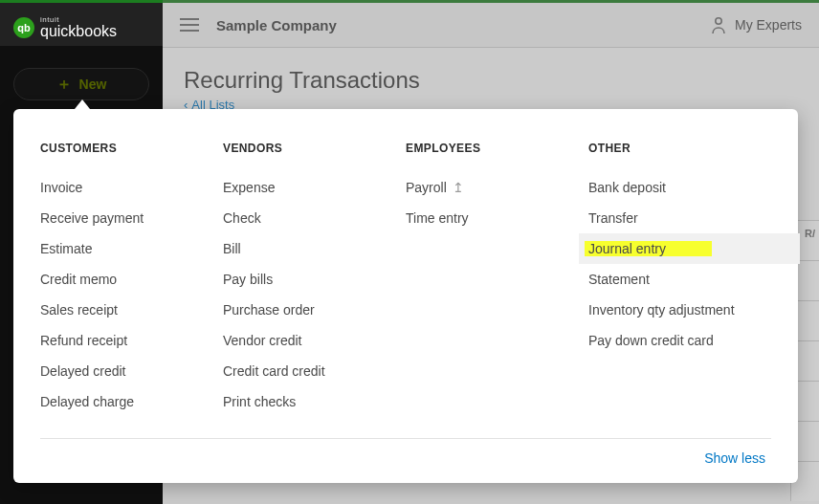 The image size is (819, 504). Describe the element at coordinates (689, 249) in the screenshot. I see `item-journal-entry: Journal entry` at that location.